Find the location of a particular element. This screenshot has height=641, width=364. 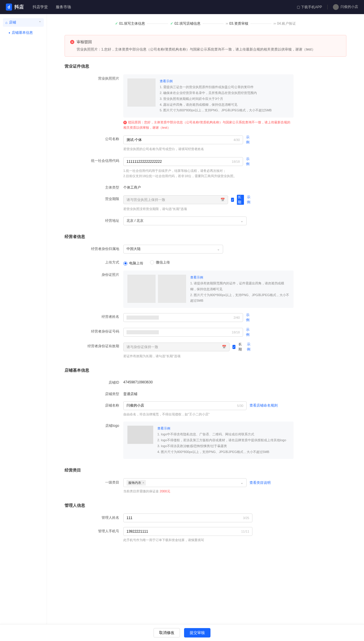

reject-alert: ✕ 审核驳回 营业执照照片：1.您好，主体资质中部分信息（公司名称/资质机构名称… is located at coordinates (205, 46).